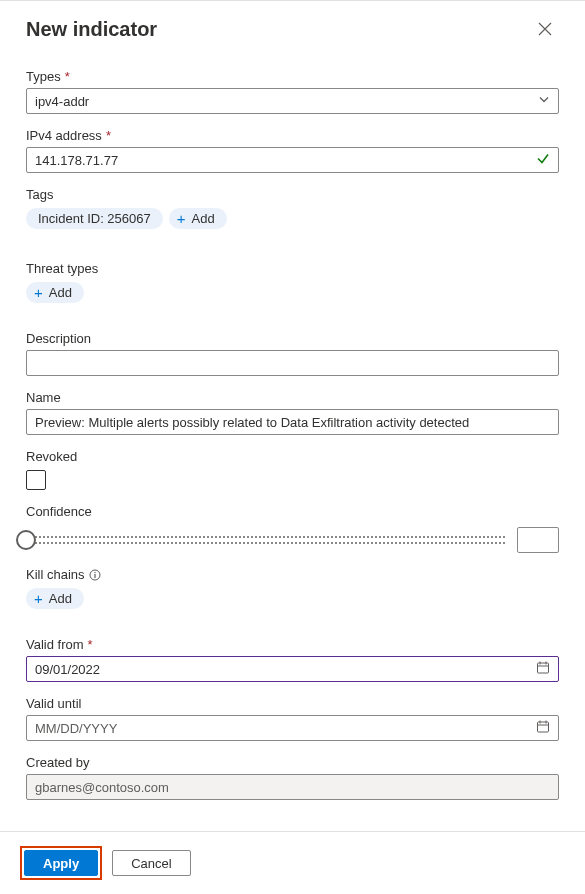  Describe the element at coordinates (292, 194) in the screenshot. I see `tags-label: Tags` at that location.